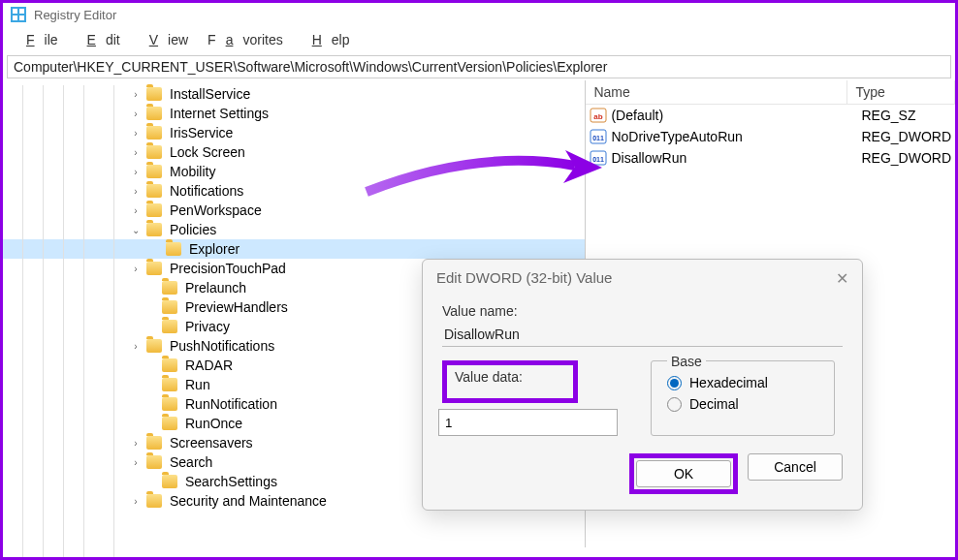  Describe the element at coordinates (642, 311) in the screenshot. I see `value-name-label: Value name:` at that location.